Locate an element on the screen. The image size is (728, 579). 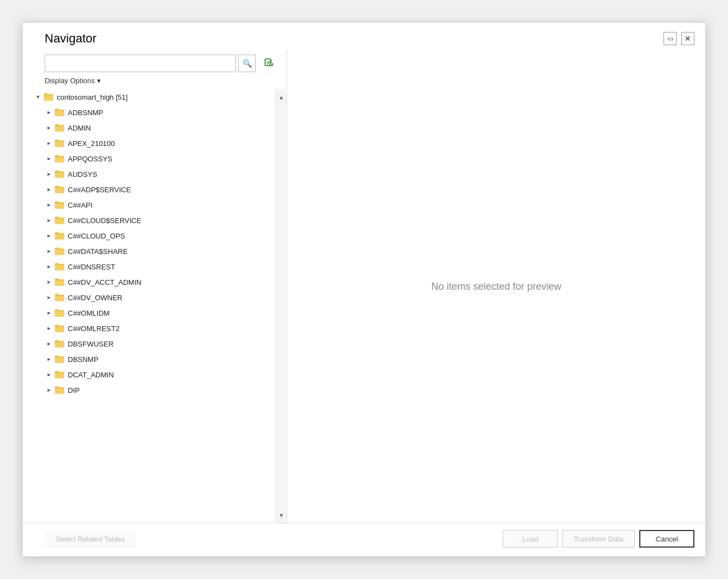
tree-item-label: C##CLOUD$SERVICE is located at coordinates (105, 220).